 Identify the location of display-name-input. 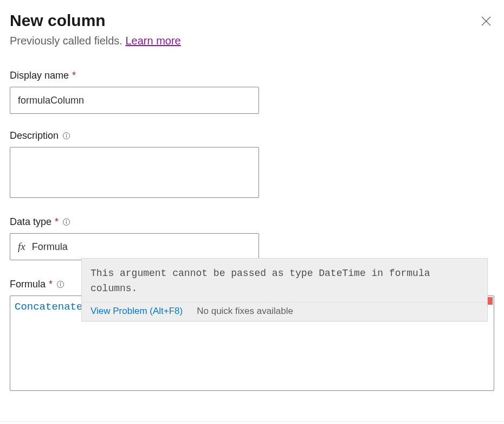
(134, 100).